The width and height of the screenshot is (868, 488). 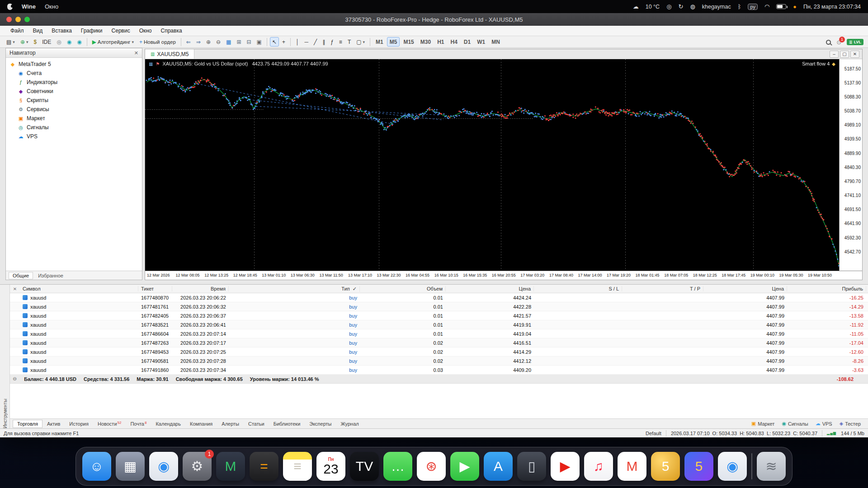 What do you see at coordinates (578, 289) in the screenshot?
I see `column-header: S / L` at bounding box center [578, 289].